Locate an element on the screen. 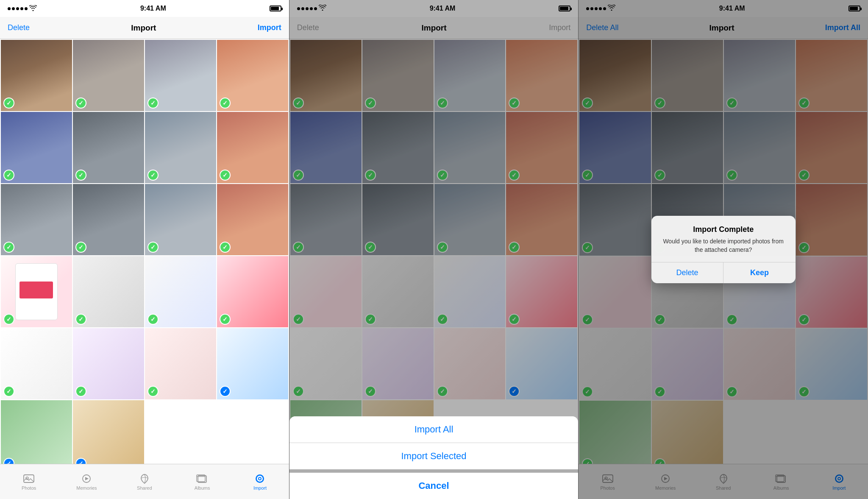 This screenshot has width=868, height=499. check-r1c4 is located at coordinates (225, 103).